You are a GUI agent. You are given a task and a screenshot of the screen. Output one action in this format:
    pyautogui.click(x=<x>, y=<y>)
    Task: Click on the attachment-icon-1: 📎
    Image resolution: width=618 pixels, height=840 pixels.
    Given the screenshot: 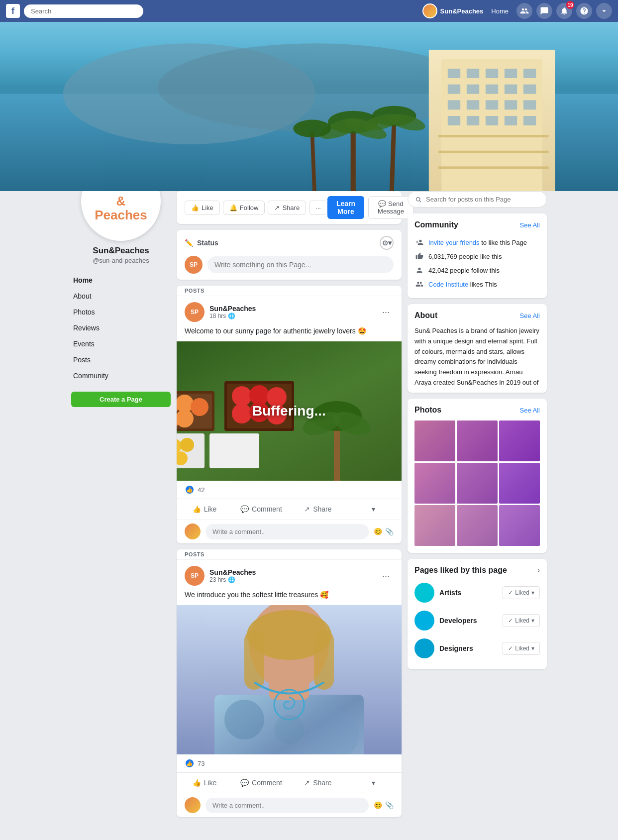 What is the action you would take?
    pyautogui.click(x=389, y=531)
    